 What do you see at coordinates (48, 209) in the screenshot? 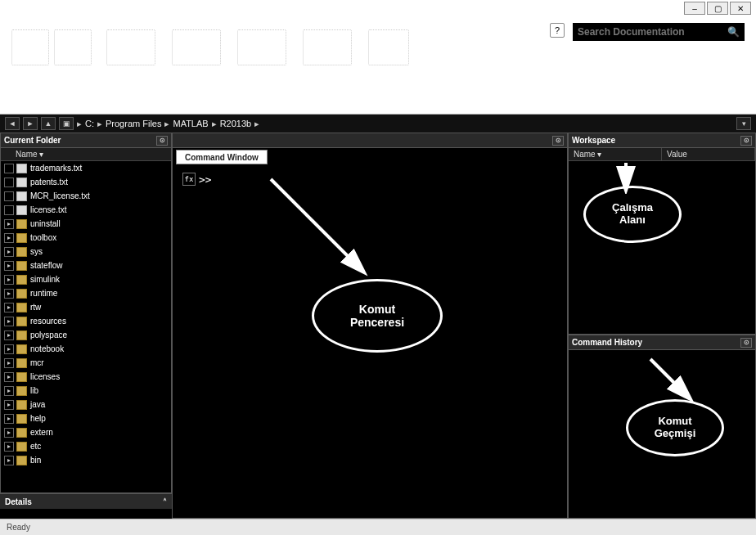
I see `file-label: license.txt` at bounding box center [48, 209].